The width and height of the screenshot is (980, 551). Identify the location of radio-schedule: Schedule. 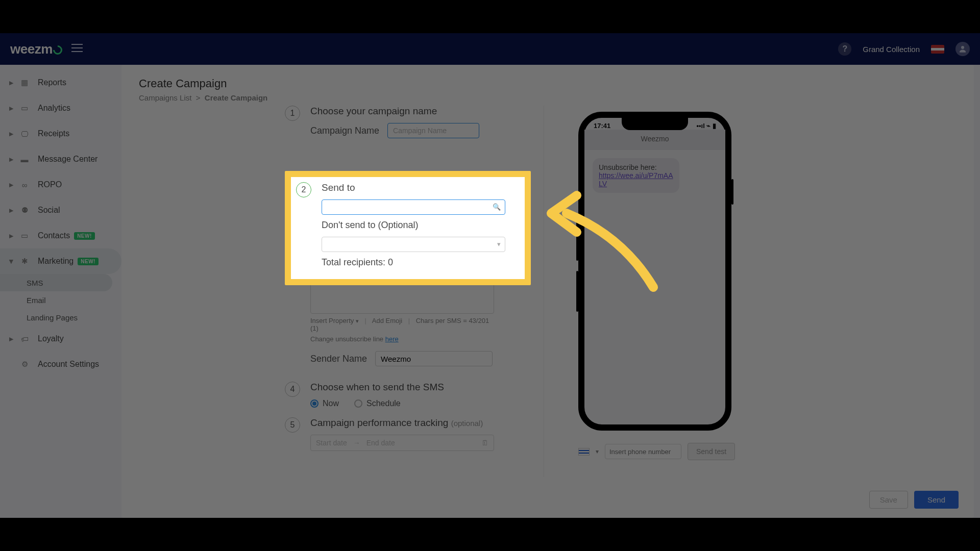
(378, 404).